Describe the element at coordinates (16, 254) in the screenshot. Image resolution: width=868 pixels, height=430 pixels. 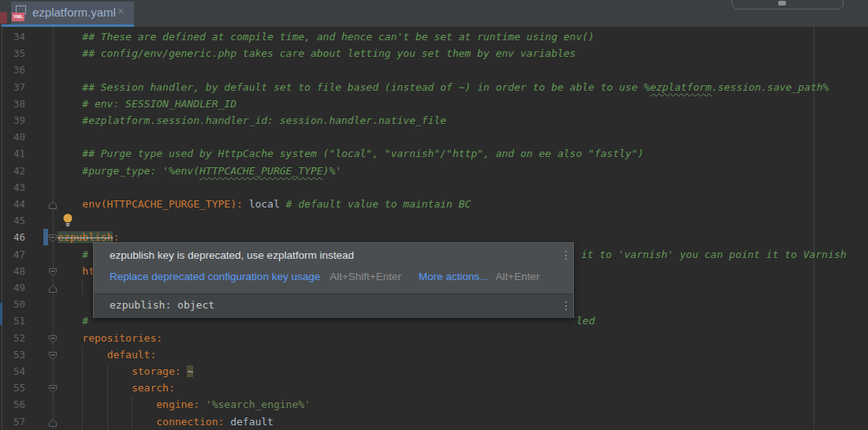
I see `line-number: 47` at that location.